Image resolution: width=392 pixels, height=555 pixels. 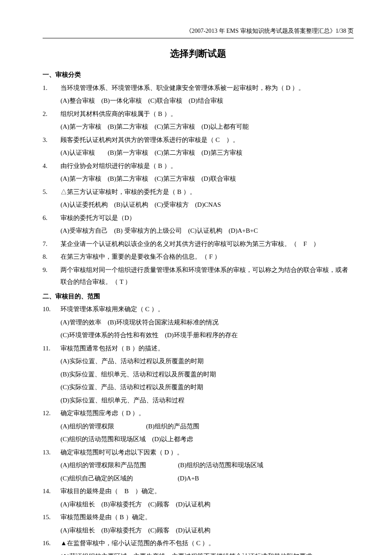 I want to click on option-line: (A)组织的管理权限 (B)组织的产品范围, so click(x=207, y=426).